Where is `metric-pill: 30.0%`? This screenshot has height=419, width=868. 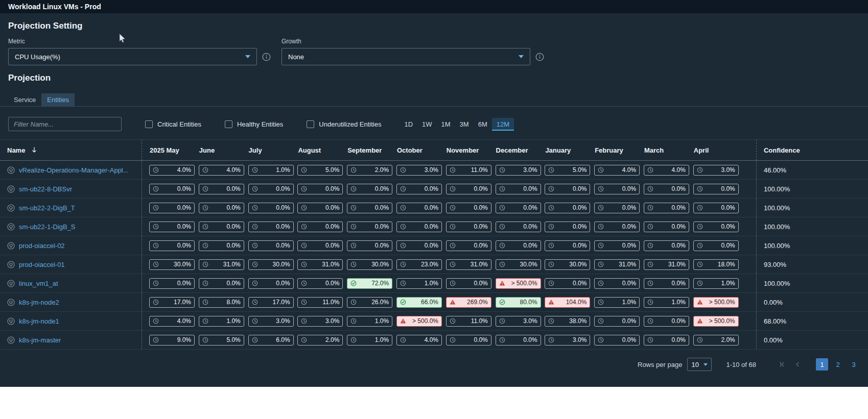
metric-pill: 30.0% is located at coordinates (271, 264).